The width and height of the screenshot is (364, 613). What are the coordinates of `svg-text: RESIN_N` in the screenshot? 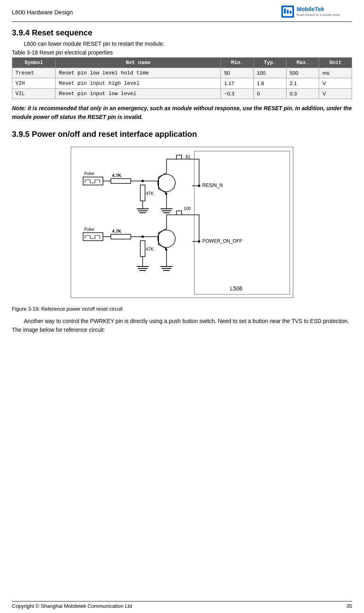 It's located at (213, 185).